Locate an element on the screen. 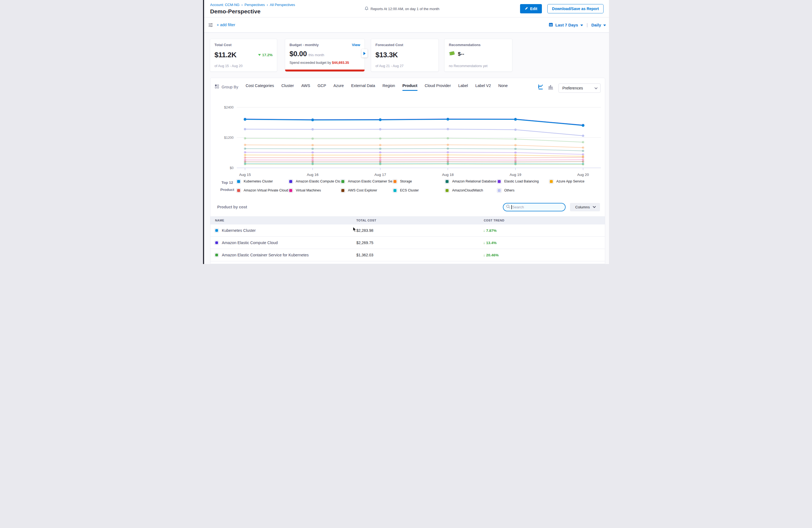  table-body: Kubernetes Cluster$2,283.98↓7.87%Amazon … is located at coordinates (408, 243).